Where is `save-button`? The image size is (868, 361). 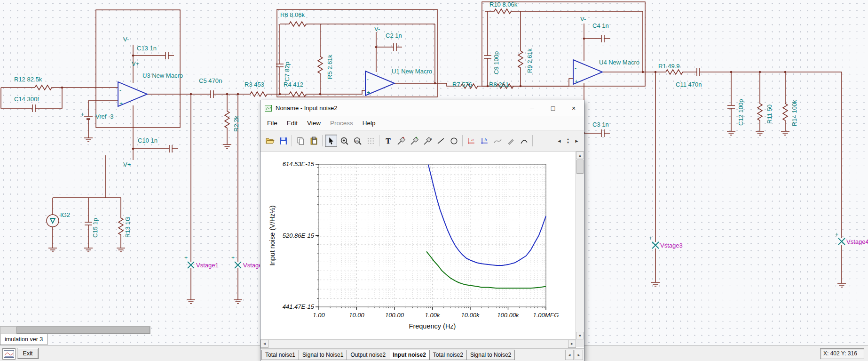
save-button is located at coordinates (283, 141).